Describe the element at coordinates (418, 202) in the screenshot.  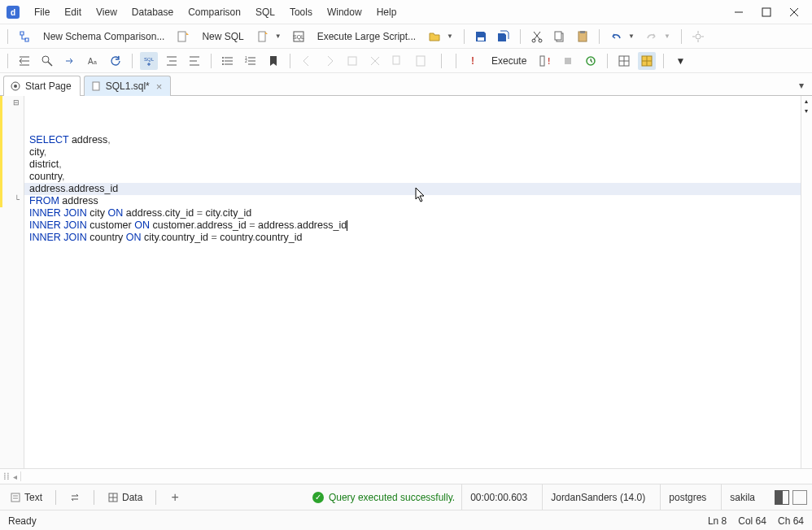
I see `code-line: FROM address` at that location.